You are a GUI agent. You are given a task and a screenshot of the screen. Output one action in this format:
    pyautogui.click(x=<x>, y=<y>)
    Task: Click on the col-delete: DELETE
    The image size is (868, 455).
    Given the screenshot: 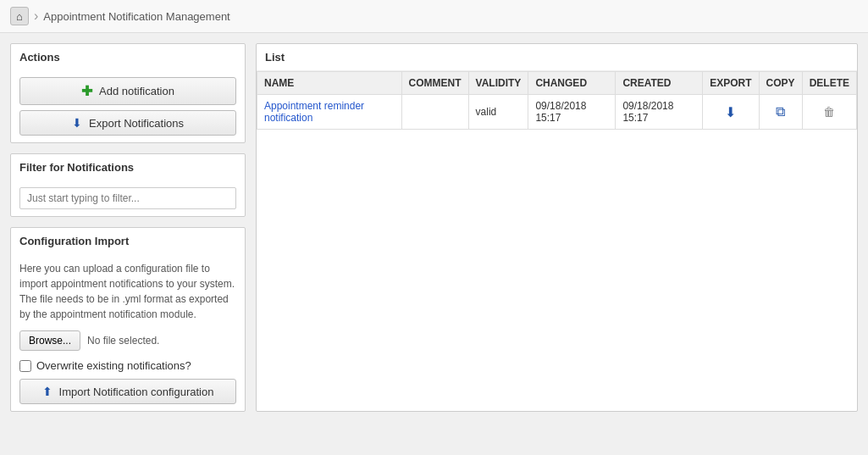 What is the action you would take?
    pyautogui.click(x=829, y=83)
    